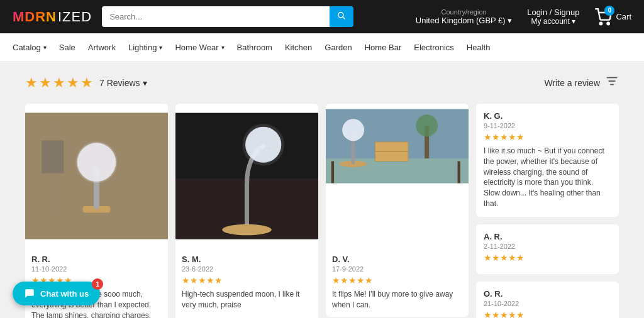  I want to click on review-date-rr: 11-10-2022, so click(97, 269).